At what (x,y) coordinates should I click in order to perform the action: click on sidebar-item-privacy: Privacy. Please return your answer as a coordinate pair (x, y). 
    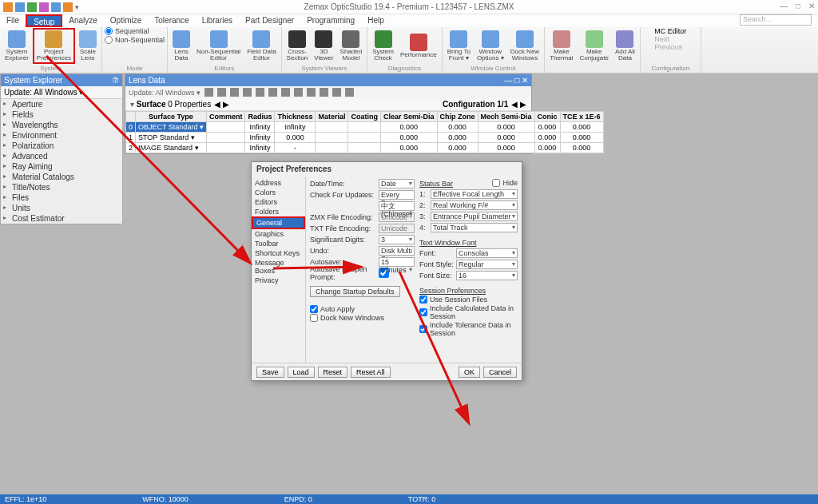
    Looking at the image, I should click on (278, 280).